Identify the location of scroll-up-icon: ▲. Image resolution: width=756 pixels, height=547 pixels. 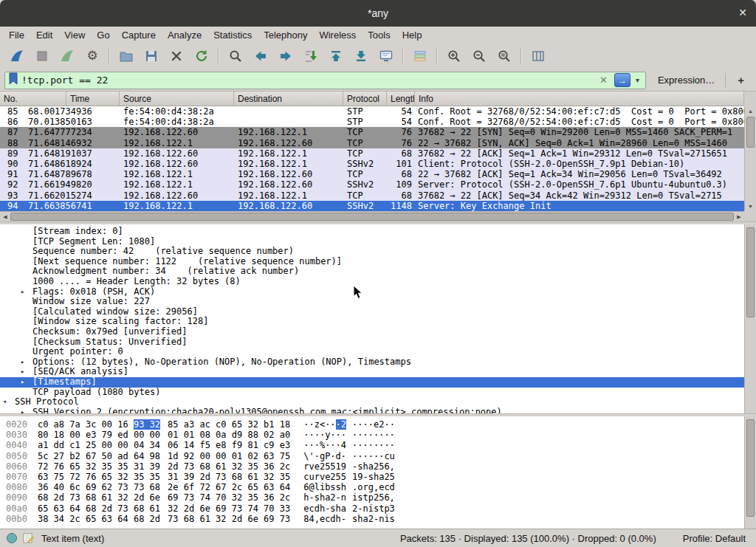
(750, 111).